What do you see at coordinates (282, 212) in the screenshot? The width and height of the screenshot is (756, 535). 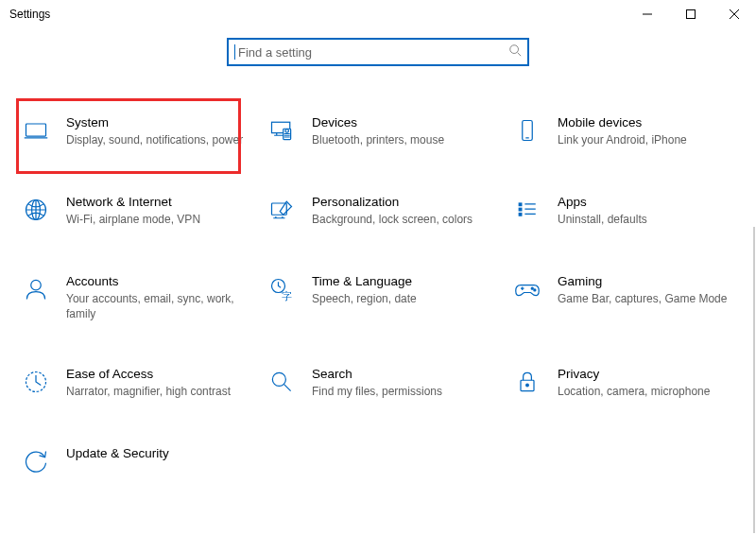 I see `personalization-icon` at bounding box center [282, 212].